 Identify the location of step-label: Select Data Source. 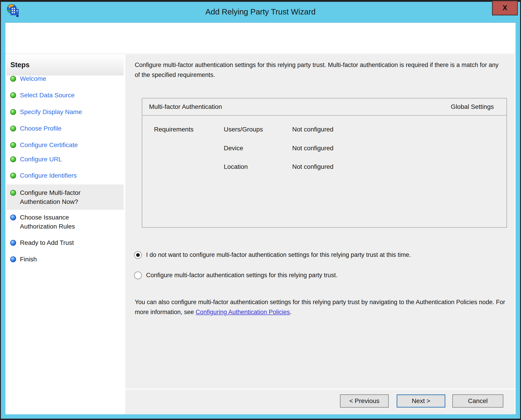
(63, 95).